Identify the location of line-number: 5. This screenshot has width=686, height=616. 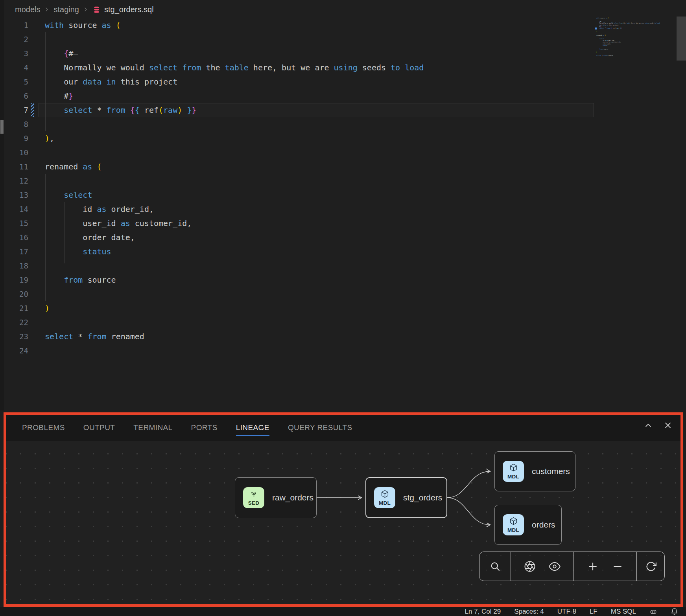
(14, 82).